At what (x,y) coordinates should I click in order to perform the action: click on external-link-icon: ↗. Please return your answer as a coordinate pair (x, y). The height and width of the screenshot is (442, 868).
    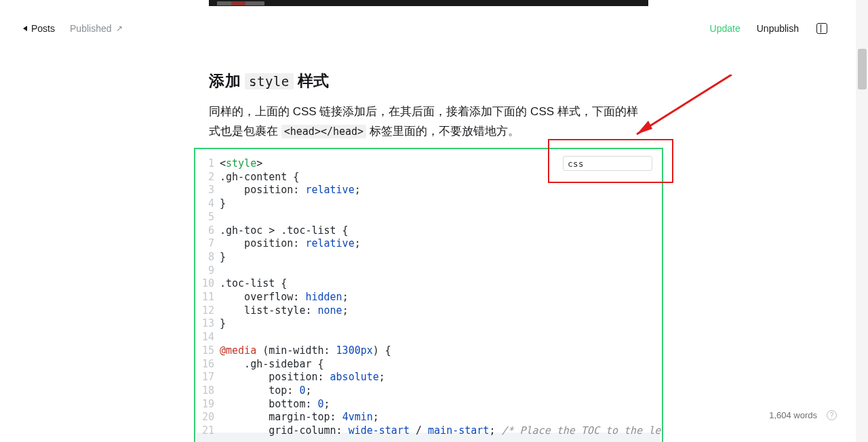
    Looking at the image, I should click on (119, 28).